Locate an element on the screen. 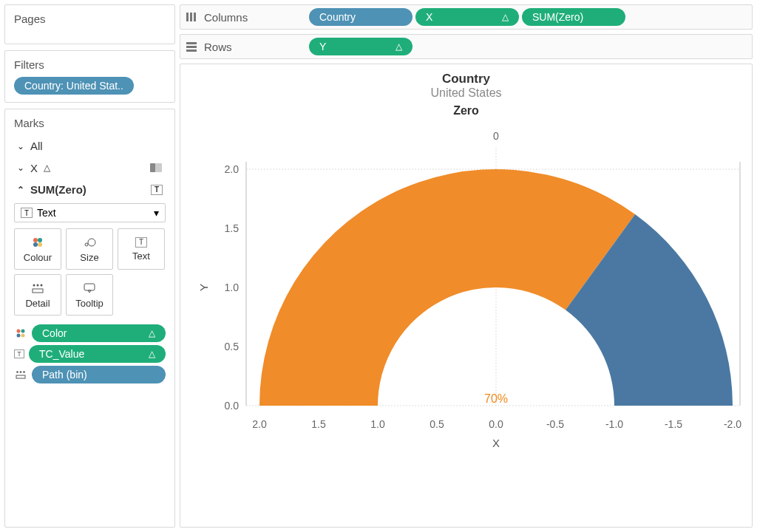  marks-type-dropdown: TText ▾ is located at coordinates (90, 213).